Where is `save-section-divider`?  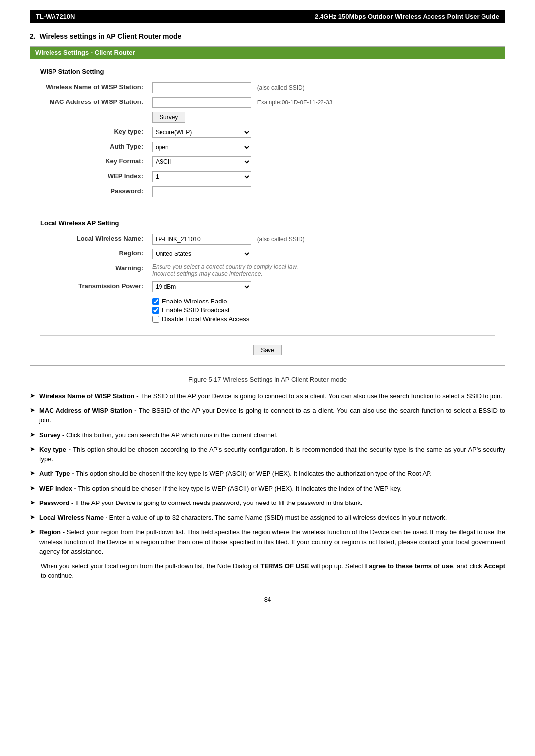 save-section-divider is located at coordinates (268, 336).